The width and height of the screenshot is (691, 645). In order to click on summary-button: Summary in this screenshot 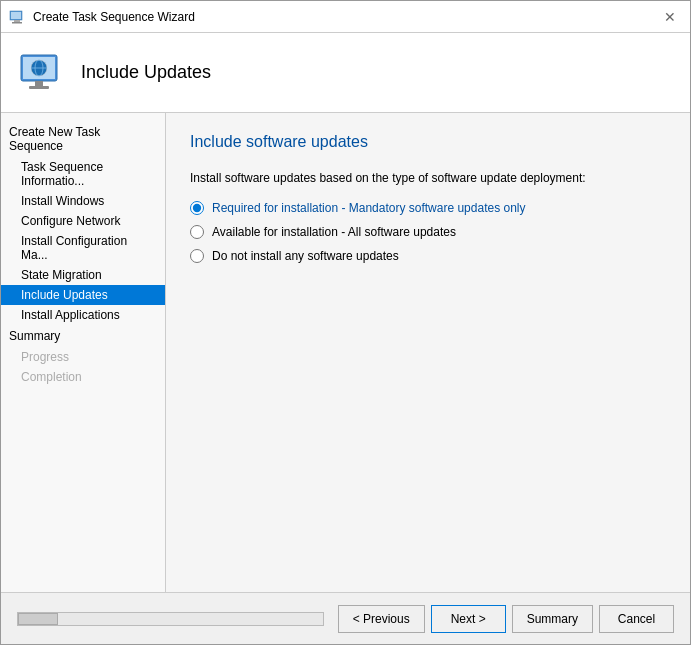, I will do `click(552, 619)`.